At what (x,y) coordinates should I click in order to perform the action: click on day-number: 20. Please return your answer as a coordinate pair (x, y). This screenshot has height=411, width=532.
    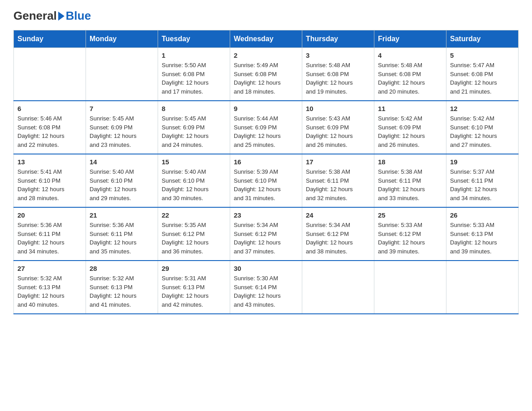
    Looking at the image, I should click on (50, 215).